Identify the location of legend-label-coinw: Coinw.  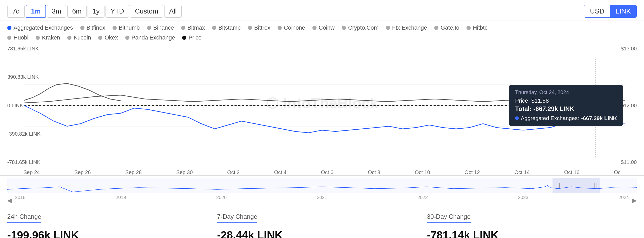
(326, 28).